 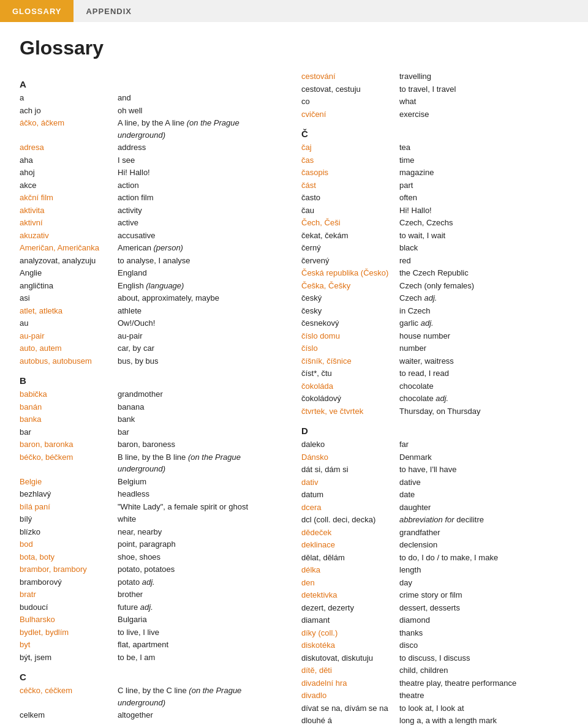 What do you see at coordinates (484, 645) in the screenshot?
I see `entry-def: disco` at bounding box center [484, 645].